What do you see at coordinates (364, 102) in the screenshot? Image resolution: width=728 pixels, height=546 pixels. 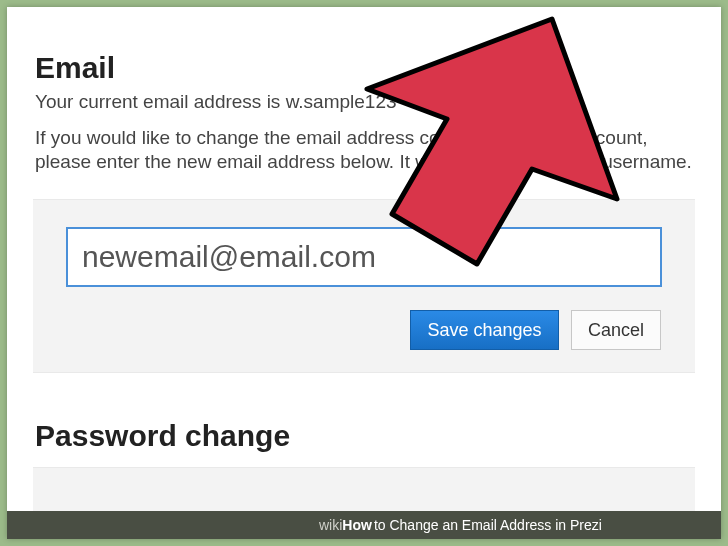 I see `current-email-line: Your current email address is w.sample12…` at bounding box center [364, 102].